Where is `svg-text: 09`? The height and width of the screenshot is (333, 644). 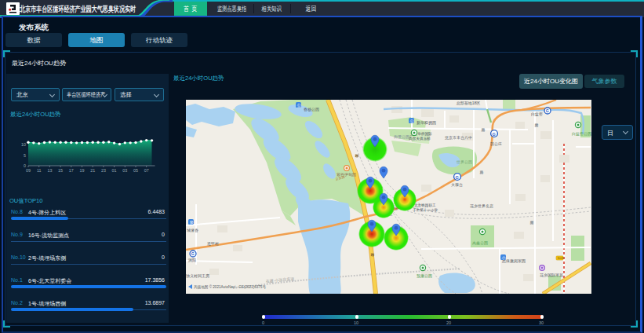
svg-text: 09 is located at coordinates (28, 170).